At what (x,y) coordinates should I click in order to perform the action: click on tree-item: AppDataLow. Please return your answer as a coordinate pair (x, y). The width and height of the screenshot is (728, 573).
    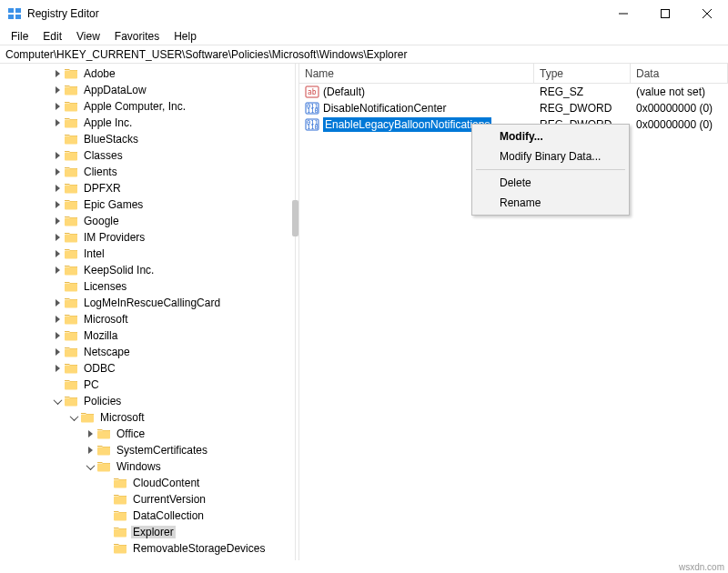
    Looking at the image, I should click on (148, 90).